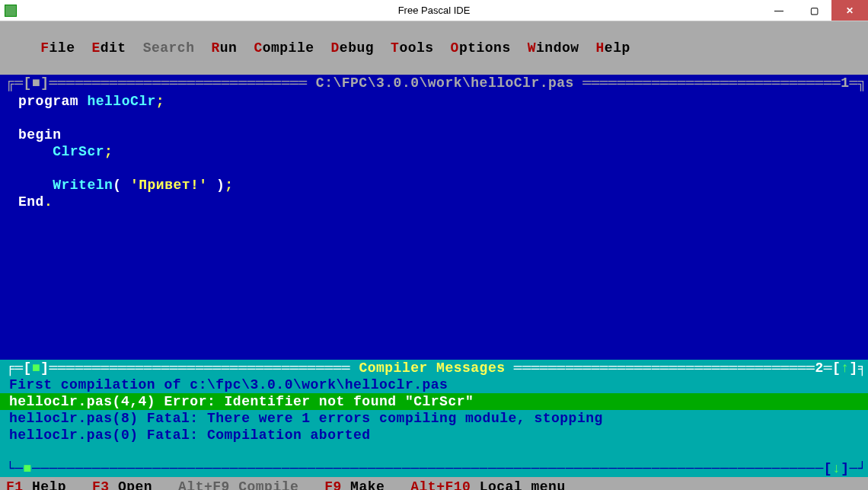  What do you see at coordinates (169, 185) in the screenshot?
I see `token-str: 'Привет!'` at bounding box center [169, 185].